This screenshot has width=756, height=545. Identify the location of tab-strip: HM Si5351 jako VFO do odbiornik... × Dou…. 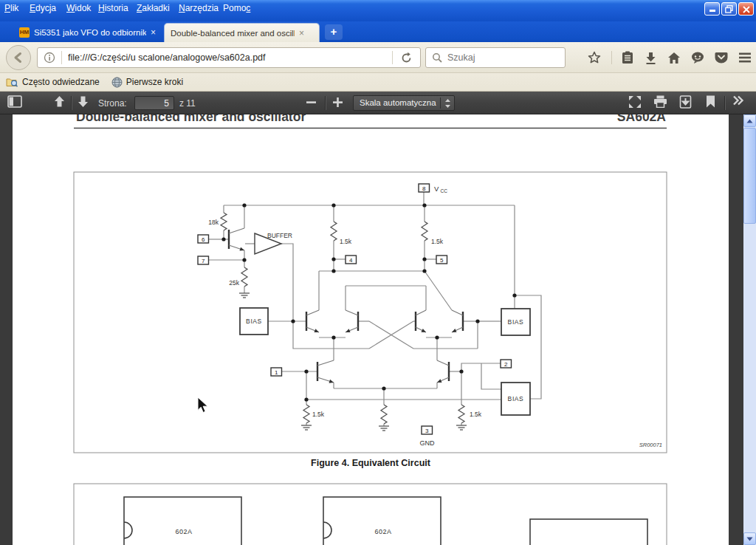
(378, 32).